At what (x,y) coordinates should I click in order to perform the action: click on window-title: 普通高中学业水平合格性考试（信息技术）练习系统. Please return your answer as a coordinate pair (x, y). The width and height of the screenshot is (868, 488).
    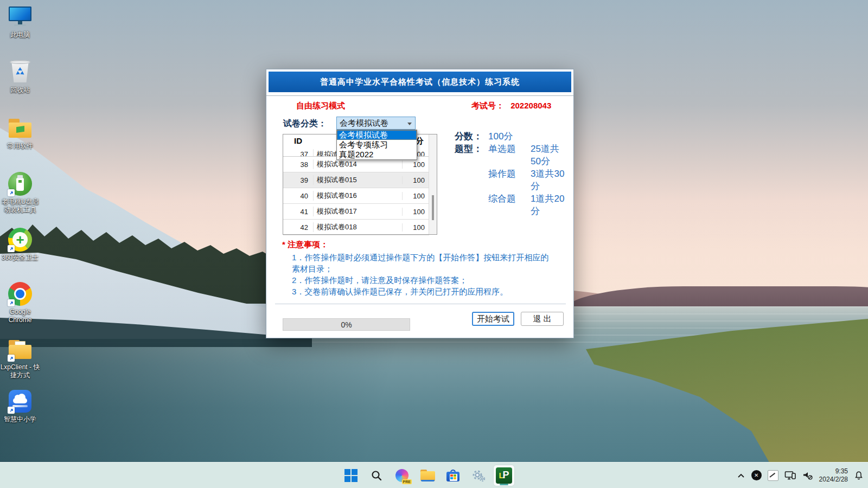
    Looking at the image, I should click on (420, 82).